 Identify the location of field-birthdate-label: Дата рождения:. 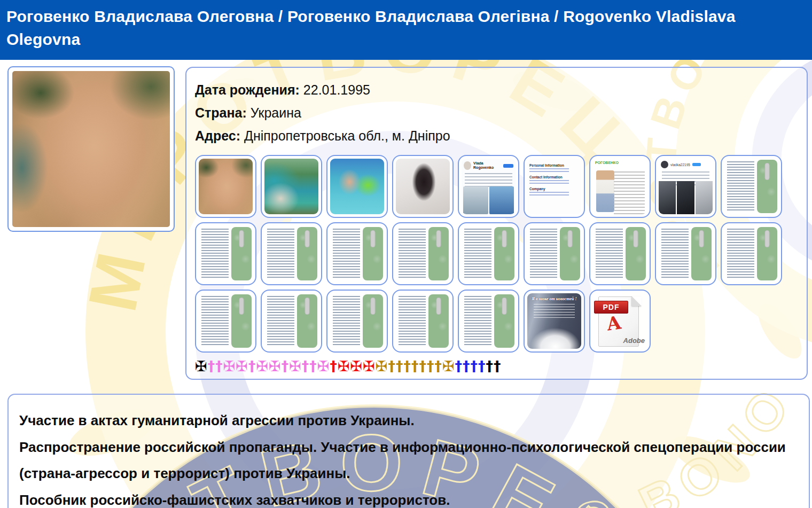
(247, 90).